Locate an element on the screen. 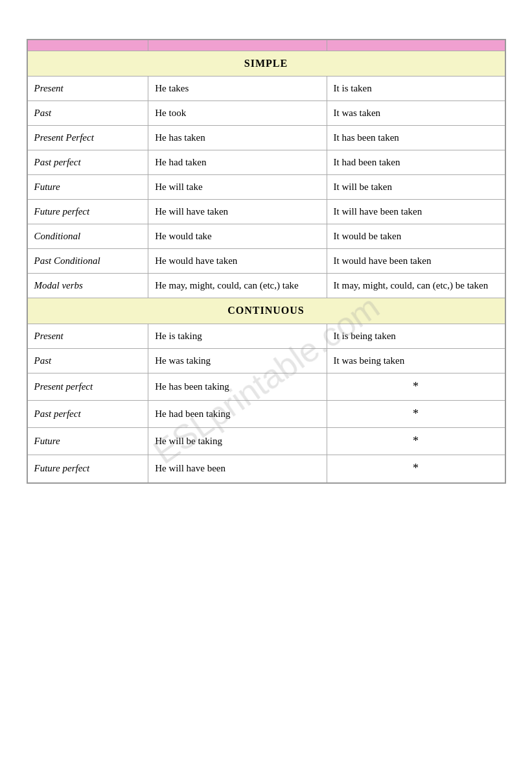 This screenshot has height=758, width=532. table-row: Past Conditional He would have taken It … is located at coordinates (266, 261).